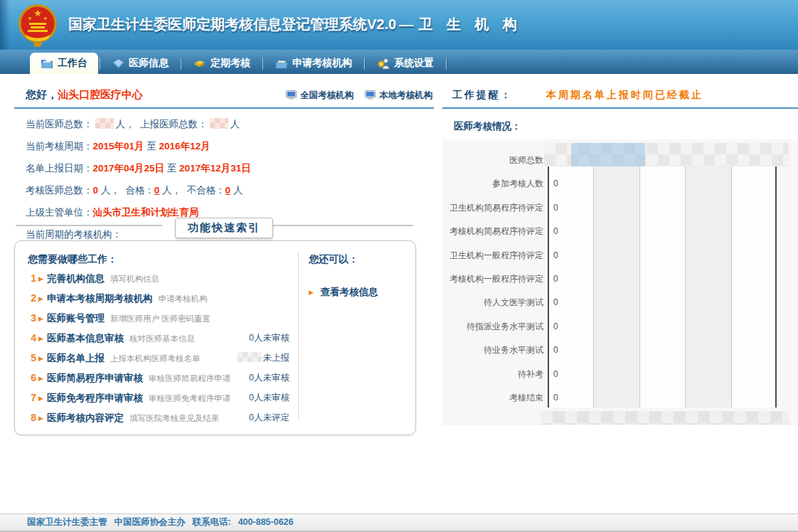  I want to click on info-line-assessment-cycle: 当前考核周期：2015年01月 至 2016年12月, so click(230, 147).